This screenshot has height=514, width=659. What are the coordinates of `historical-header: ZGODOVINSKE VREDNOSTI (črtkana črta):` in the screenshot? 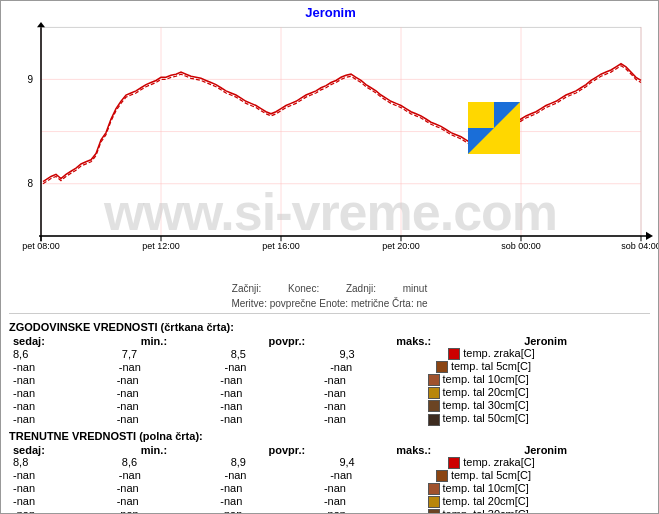 It's located at (330, 327).